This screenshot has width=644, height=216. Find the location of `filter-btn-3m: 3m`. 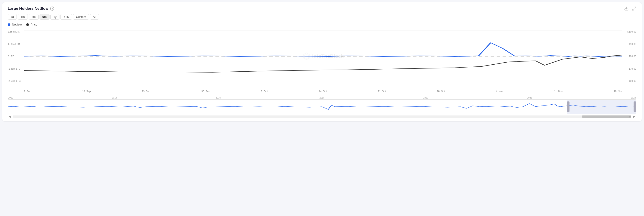

filter-btn-3m: 3m is located at coordinates (34, 17).